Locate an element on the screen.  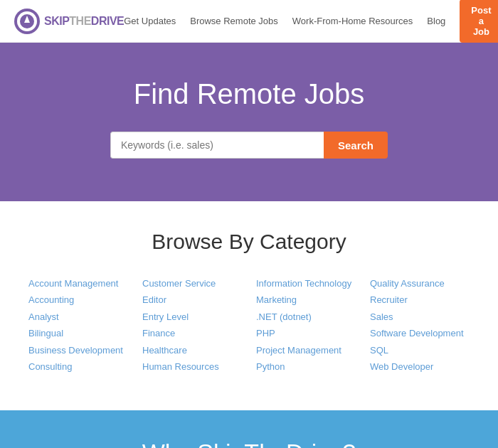
category-sql: SQL is located at coordinates (420, 350).